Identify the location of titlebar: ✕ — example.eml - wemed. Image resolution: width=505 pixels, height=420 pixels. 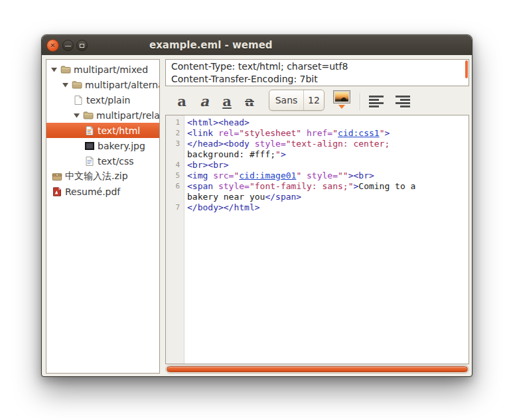
(257, 45).